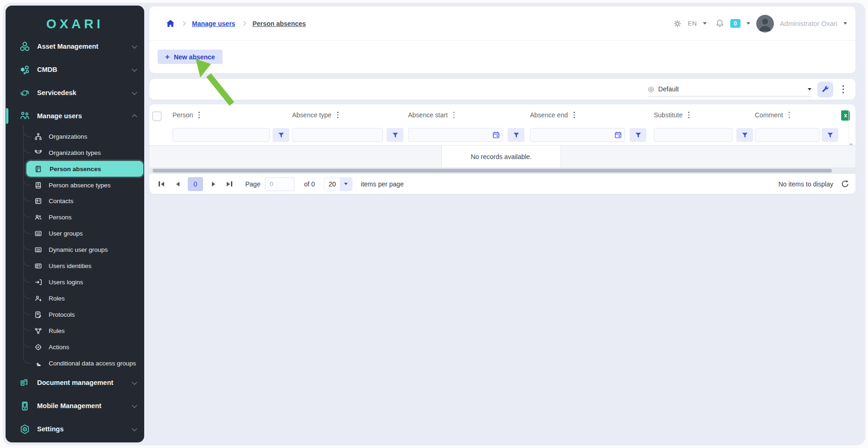 This screenshot has height=448, width=868. I want to click on contacts-icon, so click(38, 201).